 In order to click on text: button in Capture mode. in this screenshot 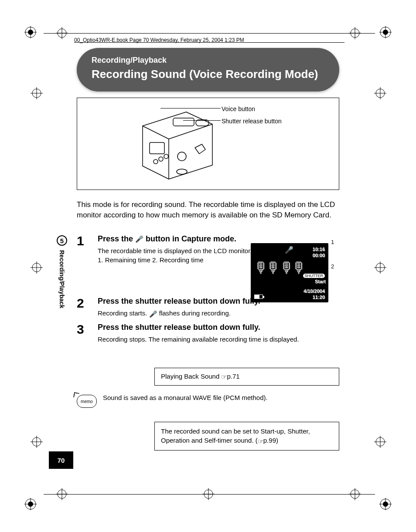, I will do `click(190, 239)`.